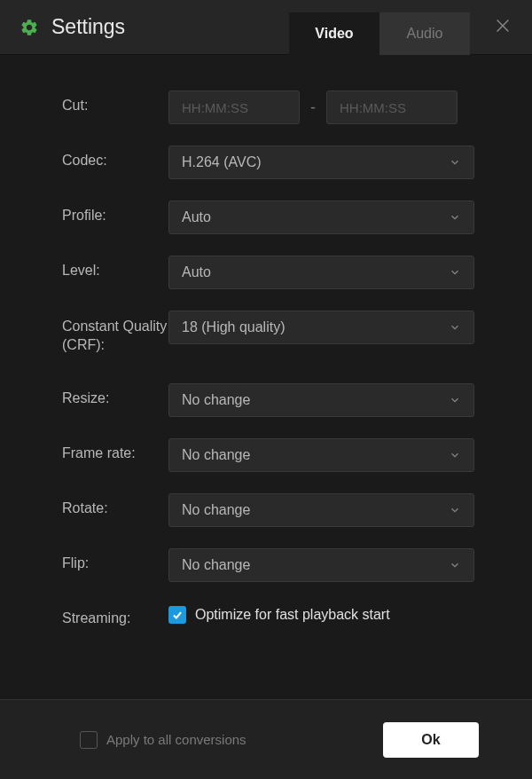 The height and width of the screenshot is (779, 532). What do you see at coordinates (176, 740) in the screenshot?
I see `apply-all-label: Apply to all conversions` at bounding box center [176, 740].